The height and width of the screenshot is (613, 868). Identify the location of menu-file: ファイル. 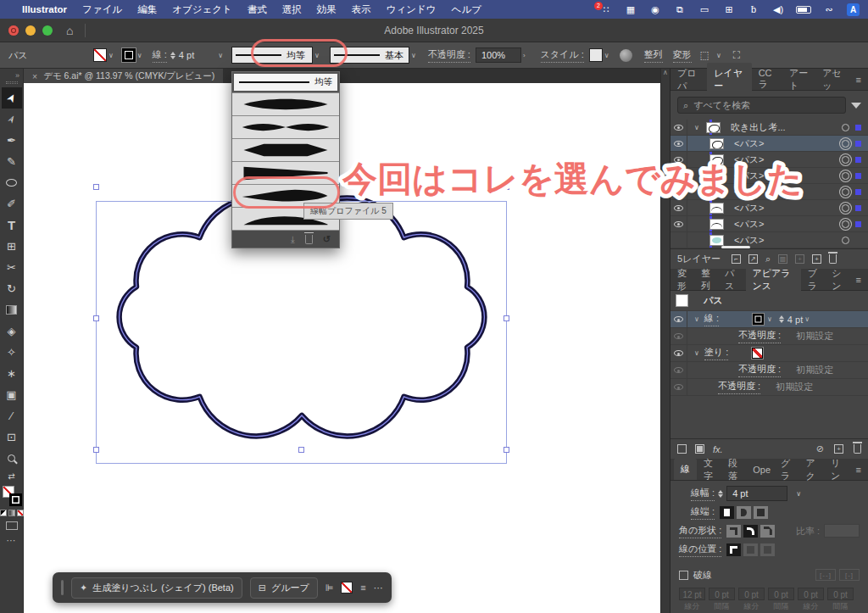
(102, 10).